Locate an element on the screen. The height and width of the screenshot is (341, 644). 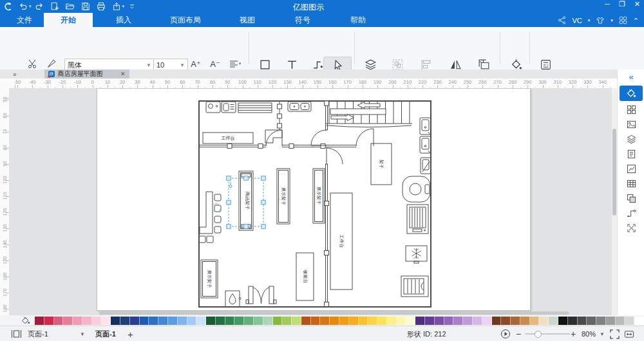
distribute-panel-icon is located at coordinates (631, 228).